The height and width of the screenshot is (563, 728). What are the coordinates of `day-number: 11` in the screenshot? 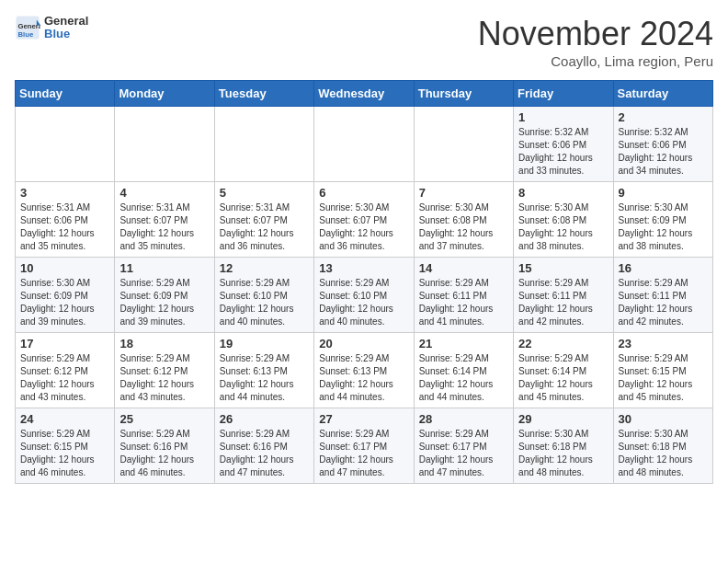 It's located at (164, 269).